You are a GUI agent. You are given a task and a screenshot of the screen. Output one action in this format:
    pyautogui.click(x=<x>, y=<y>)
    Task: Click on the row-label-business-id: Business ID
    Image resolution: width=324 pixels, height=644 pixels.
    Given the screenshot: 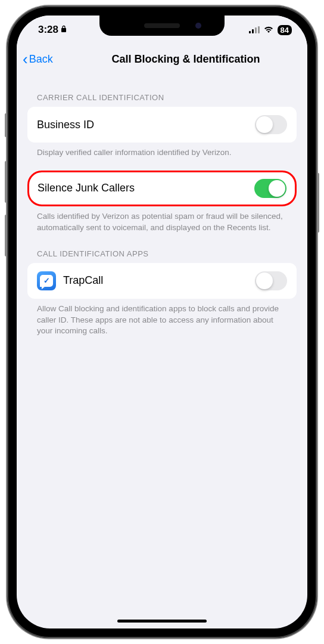 What is the action you would take?
    pyautogui.click(x=66, y=125)
    